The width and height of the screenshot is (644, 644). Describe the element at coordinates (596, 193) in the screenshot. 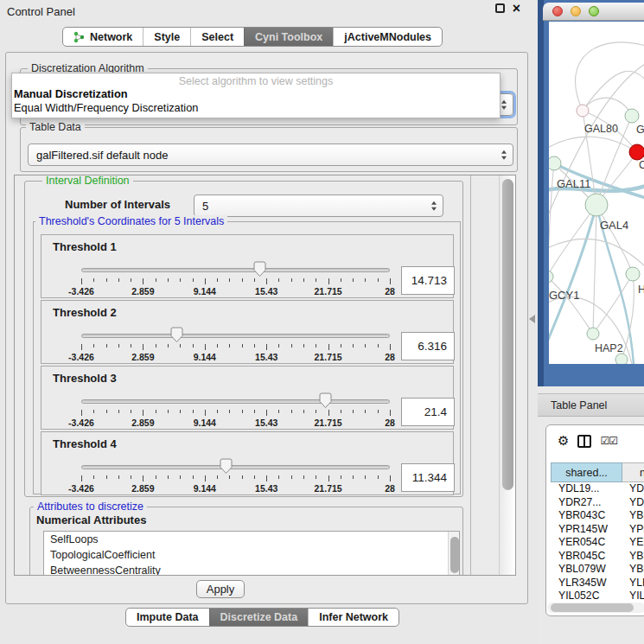

I see `network-canvas: GAL80GACGAL11GAL4GCY1HHAP2` at that location.